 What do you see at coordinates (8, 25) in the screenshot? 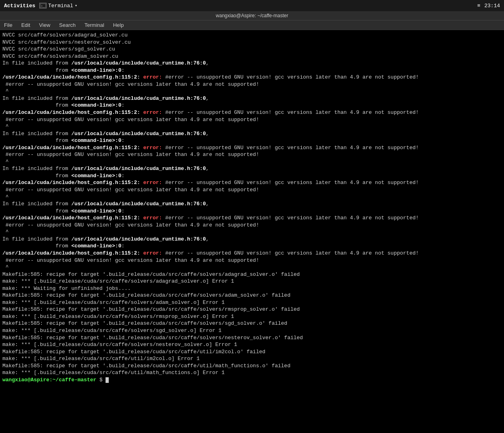
I see `menu-item-file: File` at bounding box center [8, 25].